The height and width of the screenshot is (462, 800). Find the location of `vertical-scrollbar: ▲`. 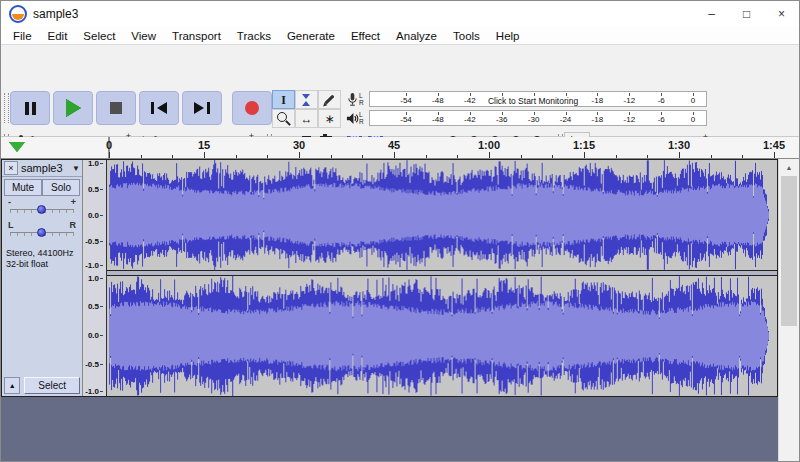

vertical-scrollbar: ▲ is located at coordinates (788, 310).